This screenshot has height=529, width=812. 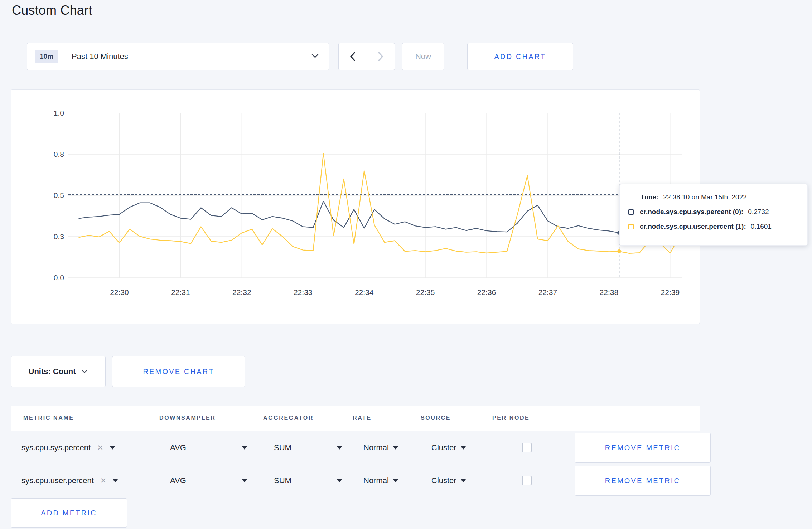 I want to click on metric-name-select: sys.cpu.sys.percent✕, so click(x=68, y=448).